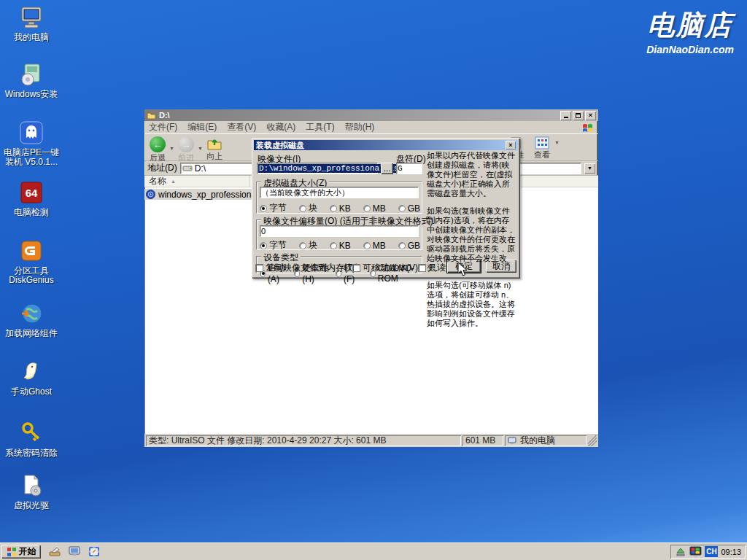 This screenshot has width=747, height=560. Describe the element at coordinates (150, 194) in the screenshot. I see `iso-file-icon` at that location.